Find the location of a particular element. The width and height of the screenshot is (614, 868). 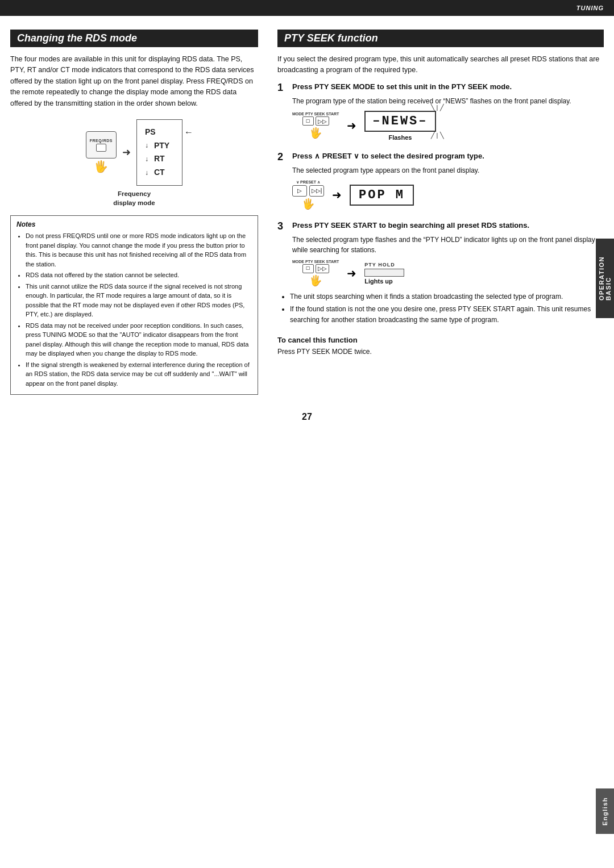

pty-diagram-3: MODE PTY SEEK START ☐ ▷▷ 🖐 ➜ PTY HOLD Li… is located at coordinates (448, 273).